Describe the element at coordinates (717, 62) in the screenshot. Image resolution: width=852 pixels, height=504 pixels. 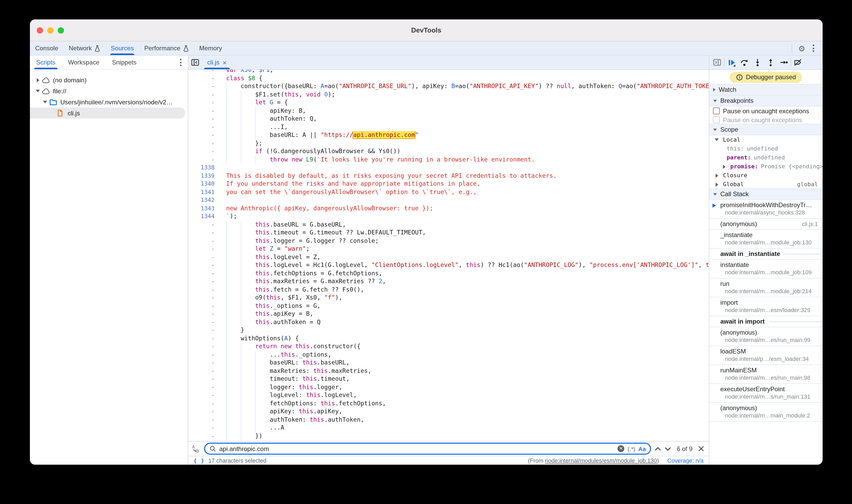
I see `collapse-debugger-sidebar-icon` at that location.